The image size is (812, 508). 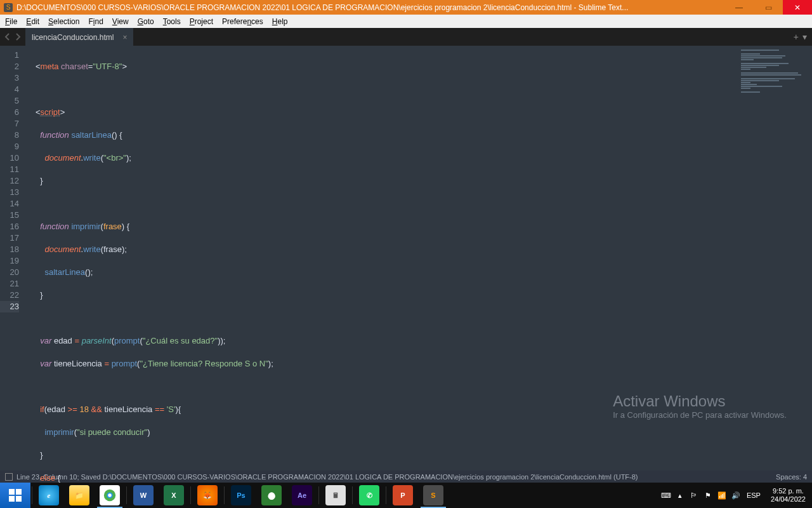 What do you see at coordinates (10, 67) in the screenshot?
I see `line-number: 2` at bounding box center [10, 67].